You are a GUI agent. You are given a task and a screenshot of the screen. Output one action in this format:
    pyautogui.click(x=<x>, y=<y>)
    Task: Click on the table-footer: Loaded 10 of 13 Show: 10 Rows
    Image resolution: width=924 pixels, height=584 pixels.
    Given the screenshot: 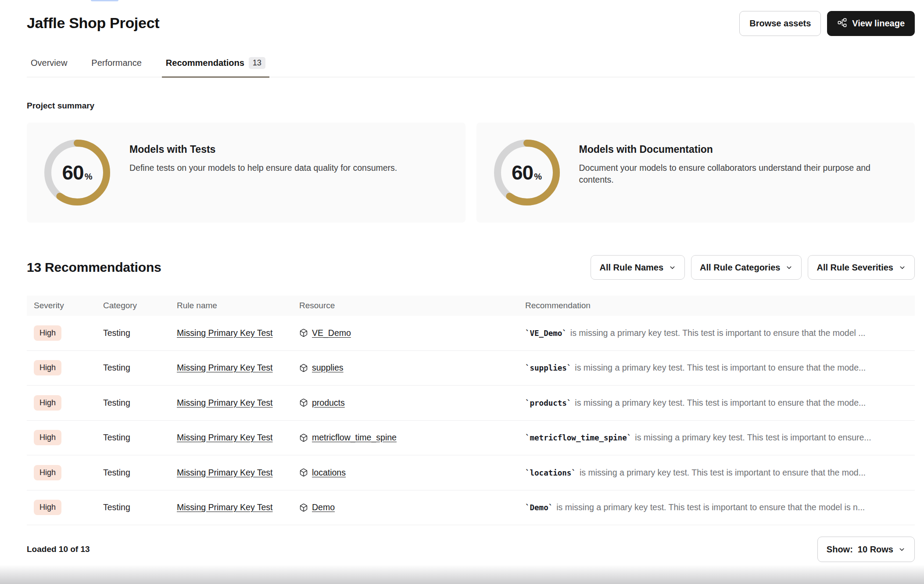 What is the action you would take?
    pyautogui.click(x=471, y=549)
    